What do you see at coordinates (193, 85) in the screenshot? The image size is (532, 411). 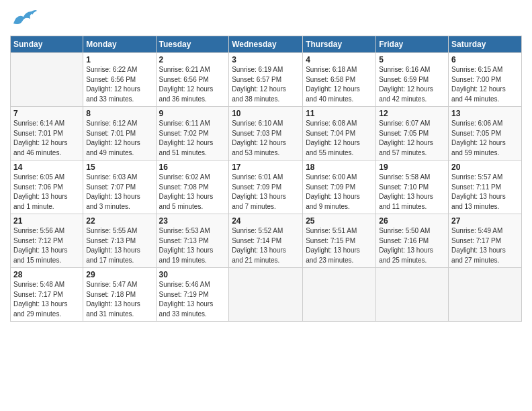 I see `day-info: Sunrise: 6:21 AM Sunset: 6:56 PM Dayligh…` at bounding box center [193, 85].